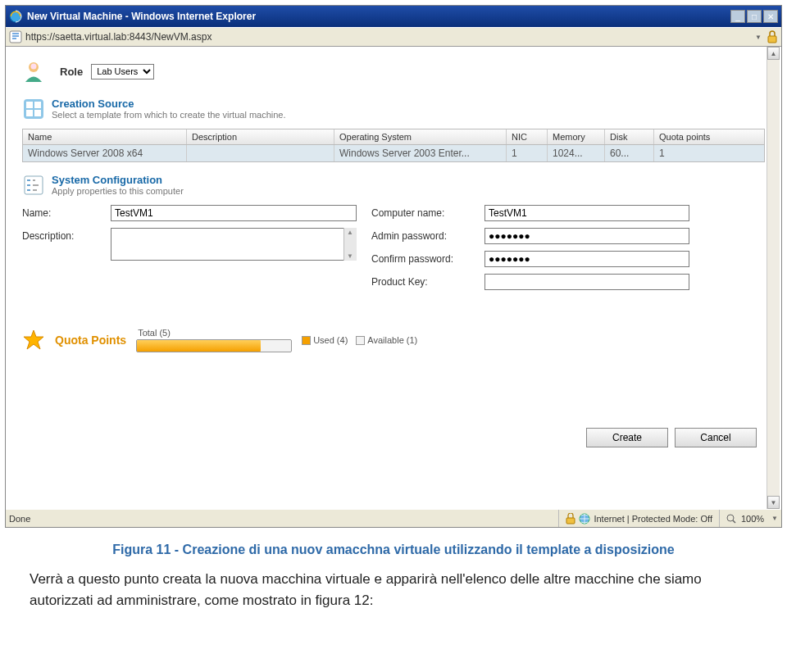  Describe the element at coordinates (261, 153) in the screenshot. I see `row-description` at that location.